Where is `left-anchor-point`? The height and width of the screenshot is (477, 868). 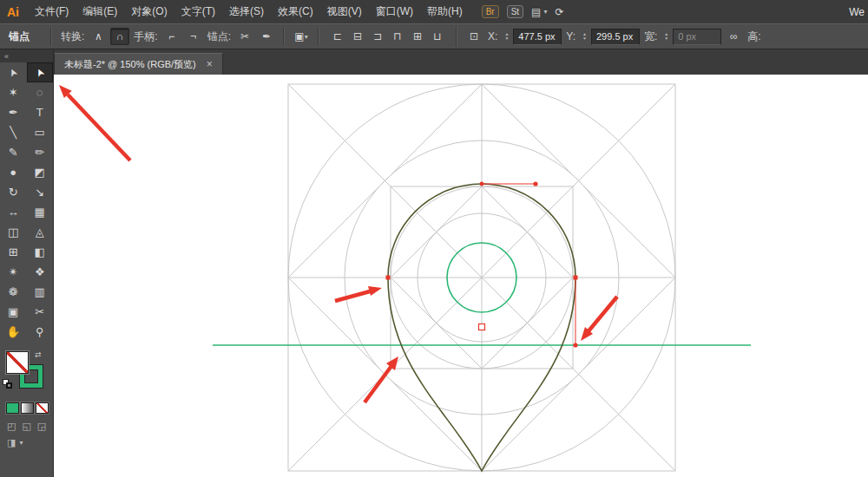
left-anchor-point is located at coordinates (389, 278).